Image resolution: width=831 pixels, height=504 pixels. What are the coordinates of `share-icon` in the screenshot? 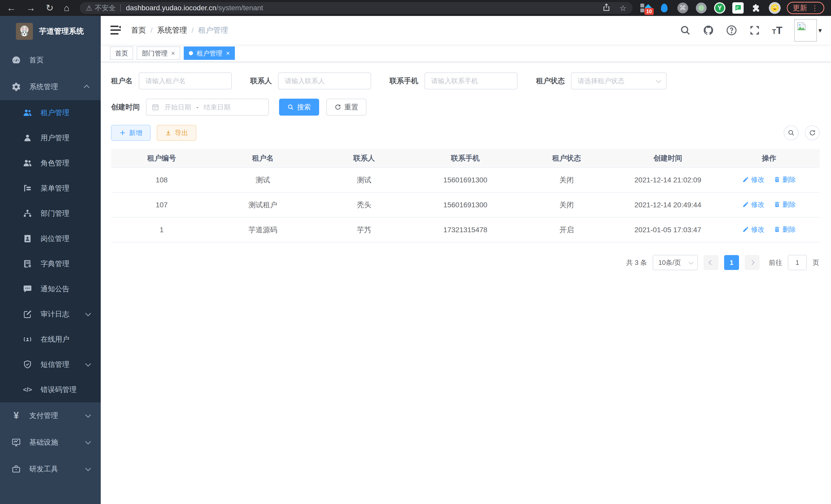 It's located at (606, 8).